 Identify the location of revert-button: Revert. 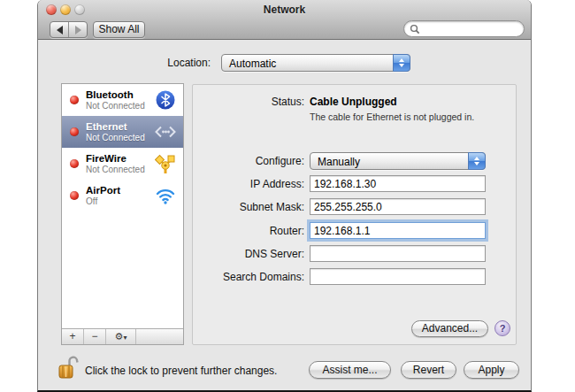
(428, 370).